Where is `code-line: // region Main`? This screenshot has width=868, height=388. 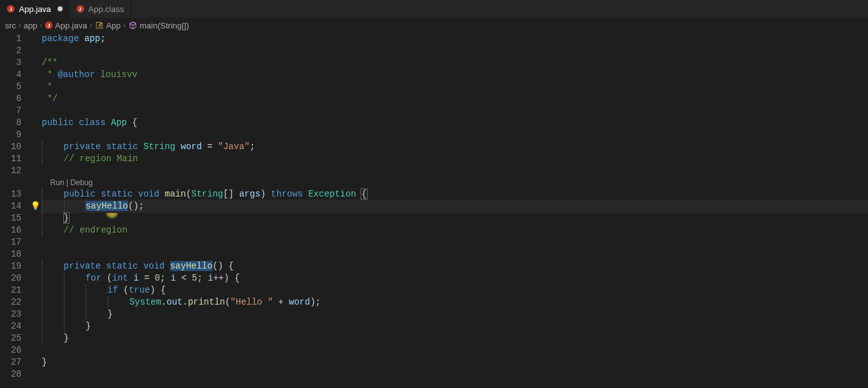
code-line: // region Main is located at coordinates (455, 159).